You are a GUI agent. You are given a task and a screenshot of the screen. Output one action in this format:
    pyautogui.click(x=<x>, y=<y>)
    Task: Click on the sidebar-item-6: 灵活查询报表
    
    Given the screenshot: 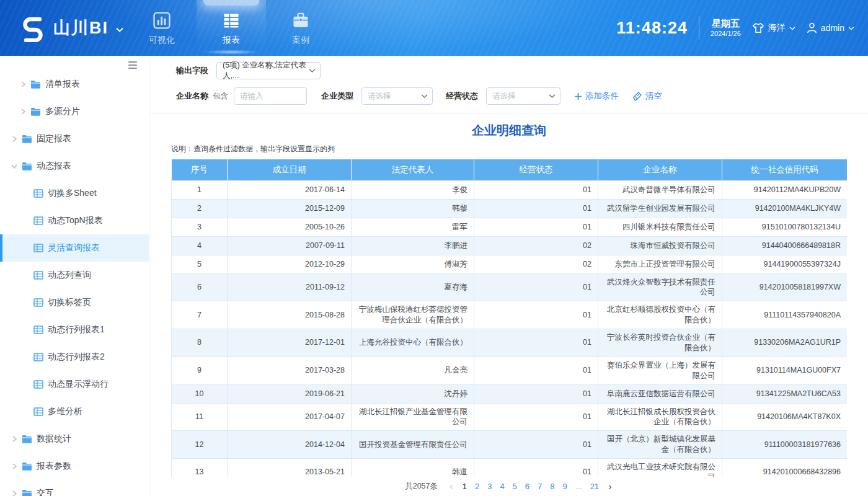 What is the action you would take?
    pyautogui.click(x=74, y=248)
    